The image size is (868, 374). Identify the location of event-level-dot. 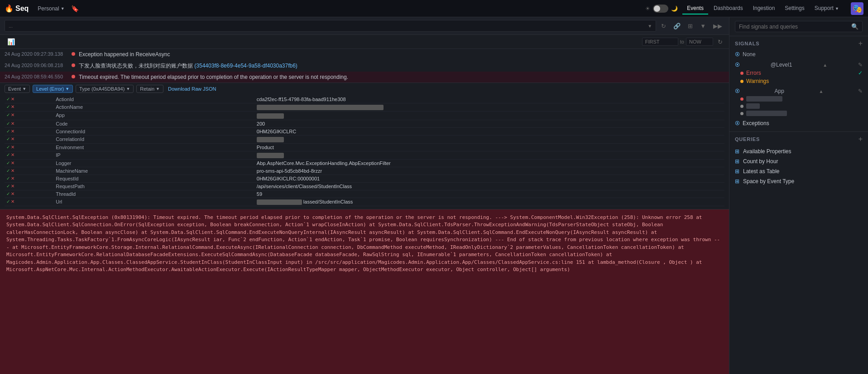
(73, 65).